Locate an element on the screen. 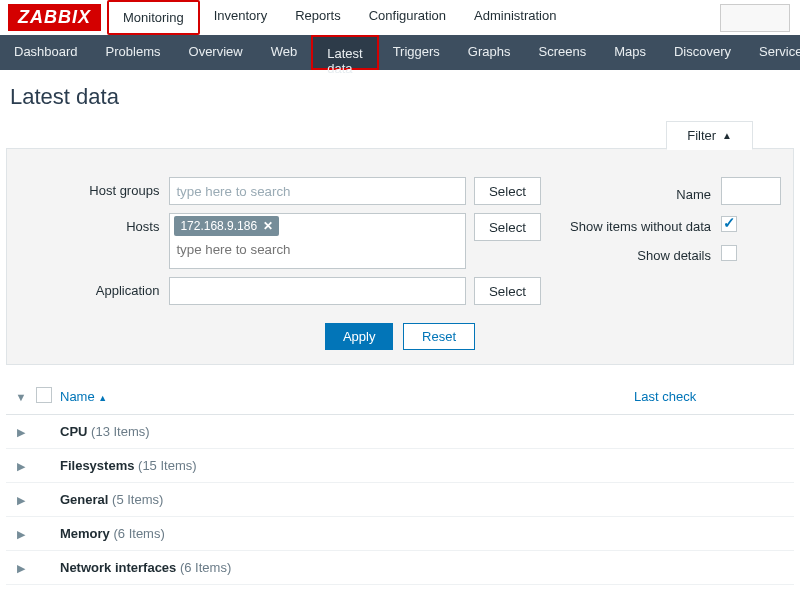 This screenshot has width=800, height=596. subnav-web: Web is located at coordinates (284, 52).